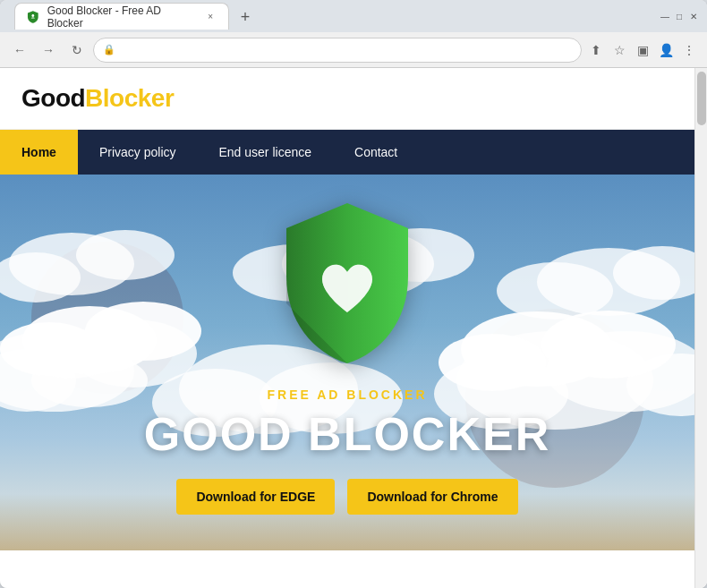  I want to click on tab-bar: Good Blocker - Free AD Blocker × +, so click(136, 16).